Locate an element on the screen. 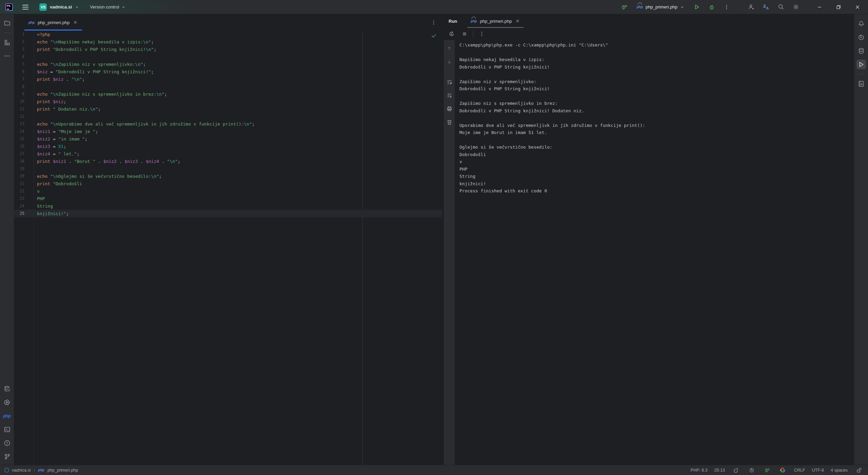  debug-listener-status-icon is located at coordinates (767, 470).